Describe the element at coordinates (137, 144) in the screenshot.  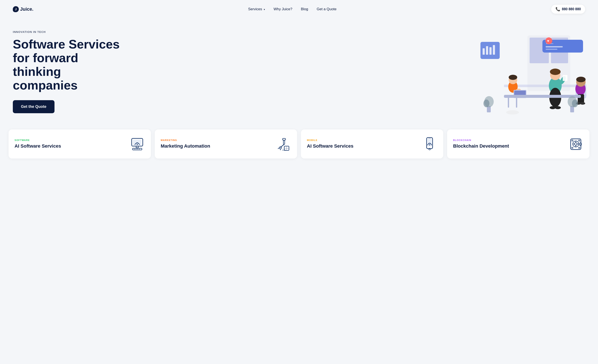
I see `computer-icon` at that location.